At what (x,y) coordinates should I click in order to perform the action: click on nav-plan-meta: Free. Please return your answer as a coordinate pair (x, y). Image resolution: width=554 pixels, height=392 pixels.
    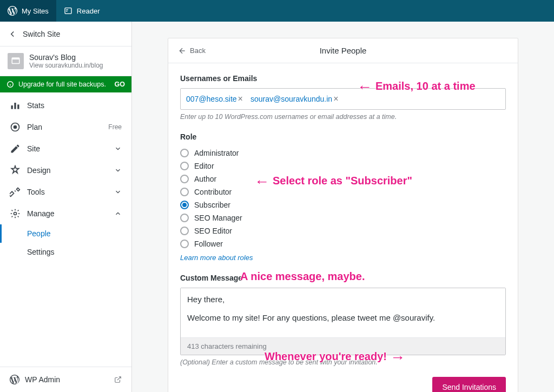
    Looking at the image, I should click on (115, 127).